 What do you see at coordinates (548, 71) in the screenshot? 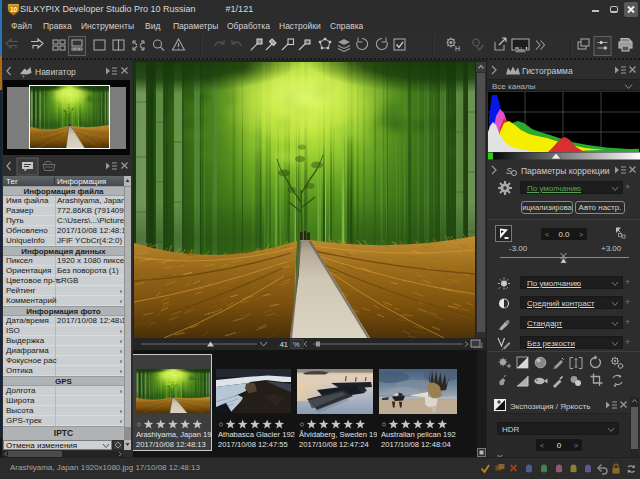
I see `svg-text: Гистограмма` at bounding box center [548, 71].